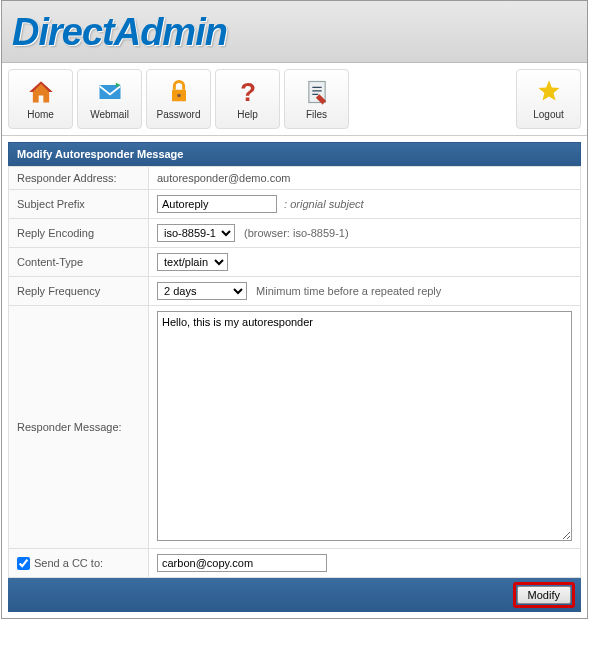 The image size is (589, 661). I want to click on logout-icon, so click(549, 92).